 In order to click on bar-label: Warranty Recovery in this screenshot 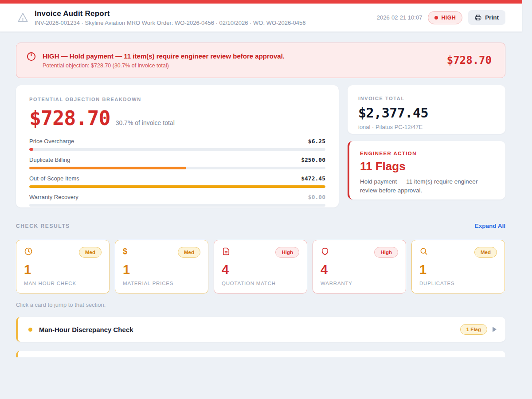, I will do `click(54, 197)`.